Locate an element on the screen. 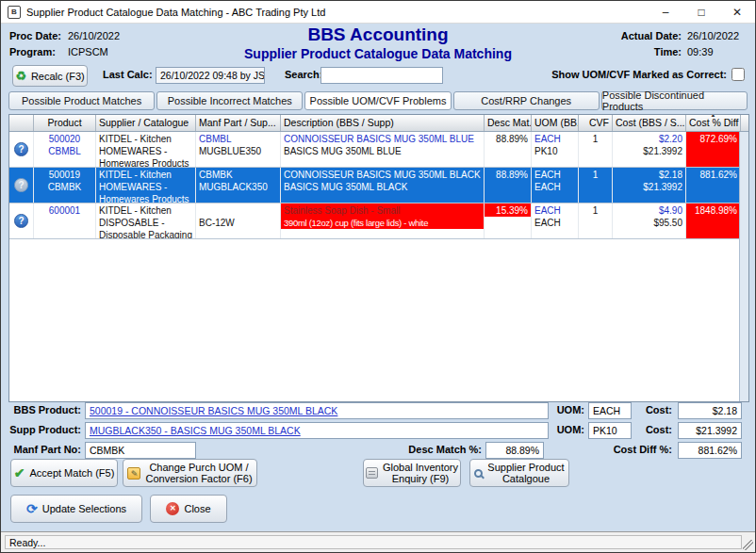 The image size is (756, 553). close-button: ✕ Close is located at coordinates (189, 509).